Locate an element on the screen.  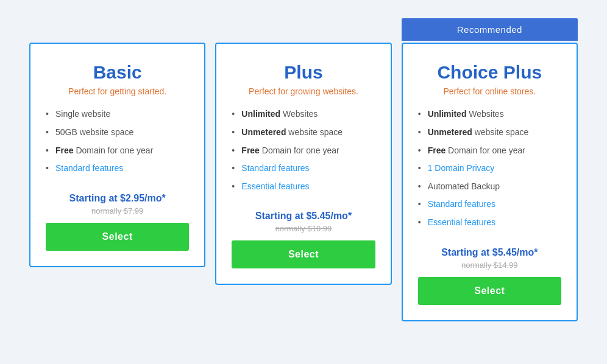
select-button-plus: Select is located at coordinates (304, 254).